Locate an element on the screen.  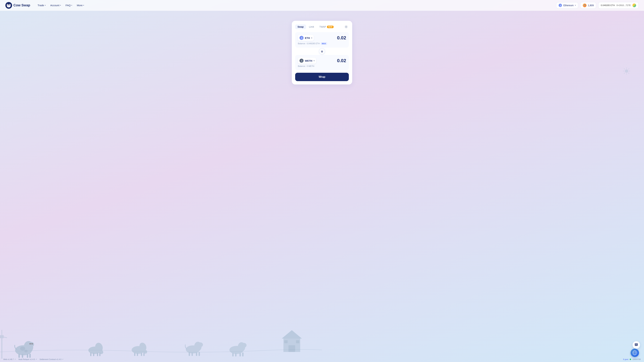
to-token-row: Ξ WETH ▾ 0.02 is located at coordinates (322, 61).